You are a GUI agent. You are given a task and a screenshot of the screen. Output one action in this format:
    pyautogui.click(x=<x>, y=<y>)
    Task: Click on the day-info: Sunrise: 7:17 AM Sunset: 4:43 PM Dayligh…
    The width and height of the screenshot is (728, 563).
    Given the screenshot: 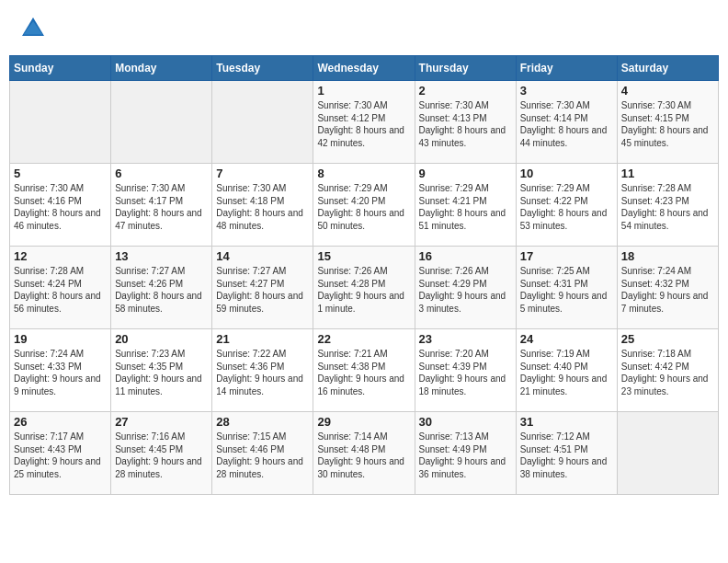 What is the action you would take?
    pyautogui.click(x=61, y=455)
    